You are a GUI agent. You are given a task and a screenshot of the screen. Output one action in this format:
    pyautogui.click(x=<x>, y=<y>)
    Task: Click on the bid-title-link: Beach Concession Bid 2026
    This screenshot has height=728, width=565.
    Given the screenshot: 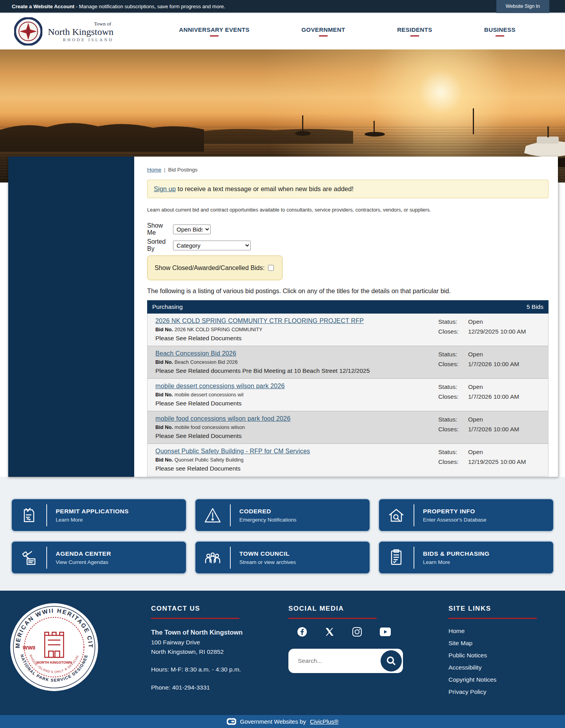 What is the action you would take?
    pyautogui.click(x=196, y=354)
    